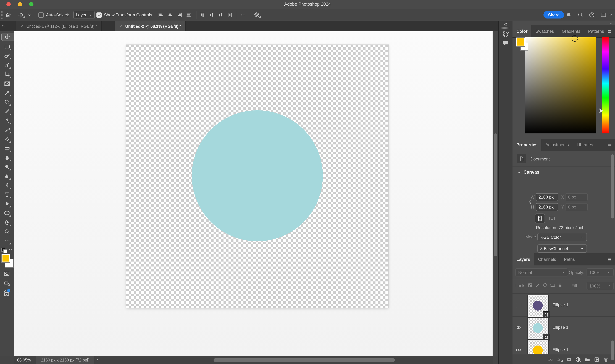 The image size is (615, 364). I want to click on tool-preset-chevron-icon, so click(29, 15).